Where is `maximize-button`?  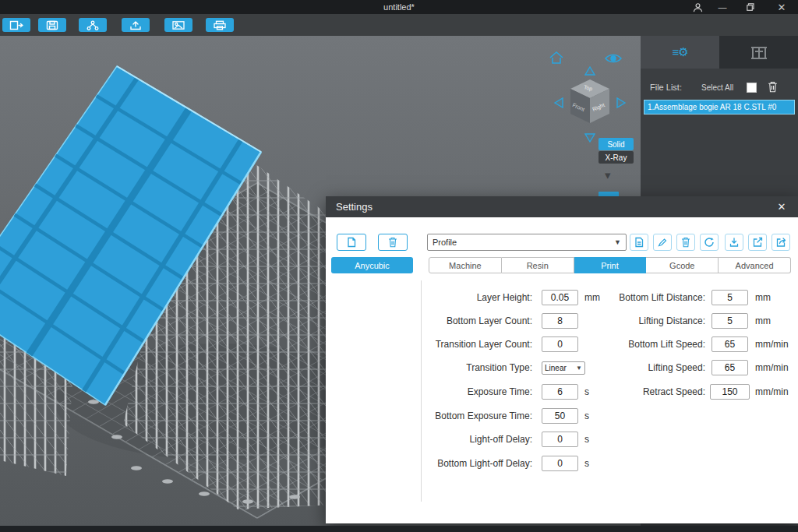
maximize-button is located at coordinates (750, 7).